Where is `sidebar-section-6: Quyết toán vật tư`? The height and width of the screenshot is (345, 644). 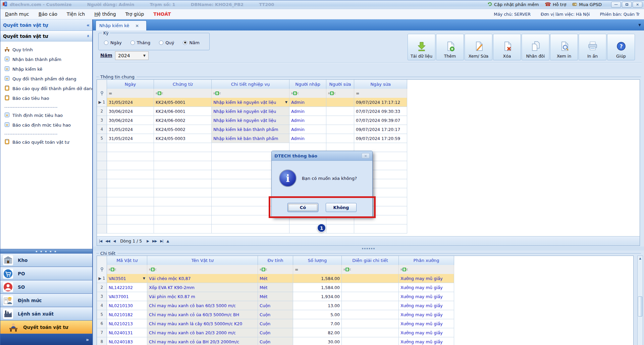
sidebar-section-6: Quyết toán vật tư is located at coordinates (46, 327).